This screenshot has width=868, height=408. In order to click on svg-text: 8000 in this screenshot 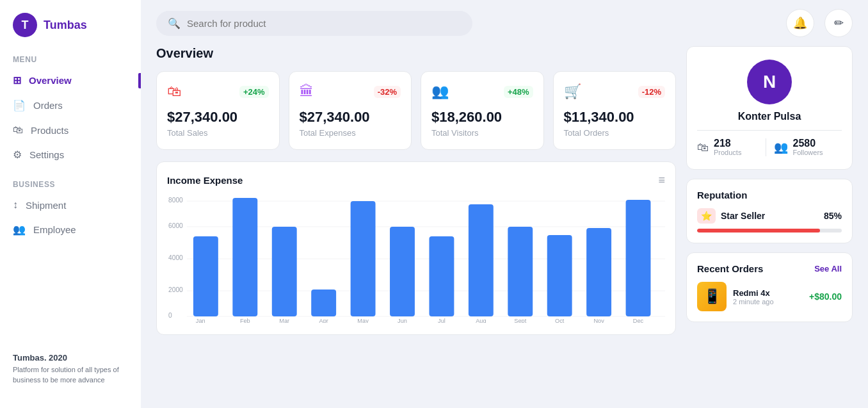, I will do `click(175, 200)`.